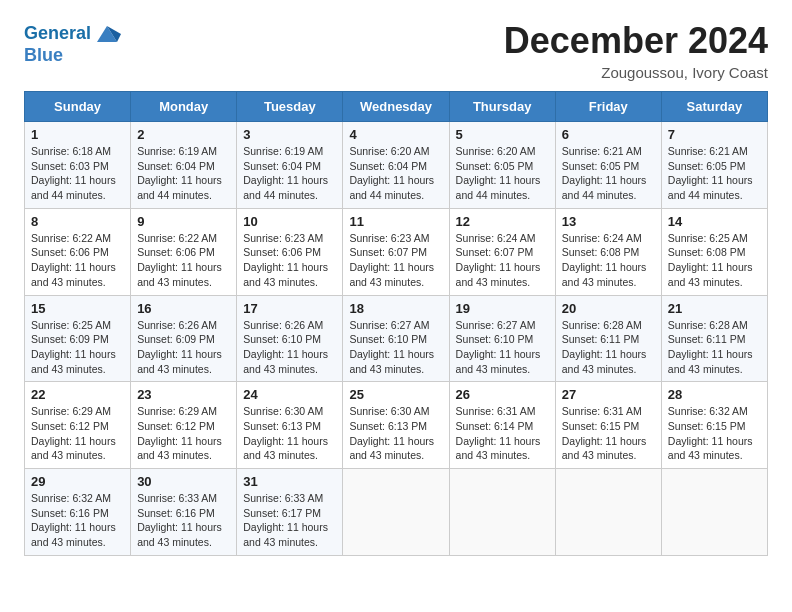 The image size is (792, 612). I want to click on day-number: 12, so click(502, 222).